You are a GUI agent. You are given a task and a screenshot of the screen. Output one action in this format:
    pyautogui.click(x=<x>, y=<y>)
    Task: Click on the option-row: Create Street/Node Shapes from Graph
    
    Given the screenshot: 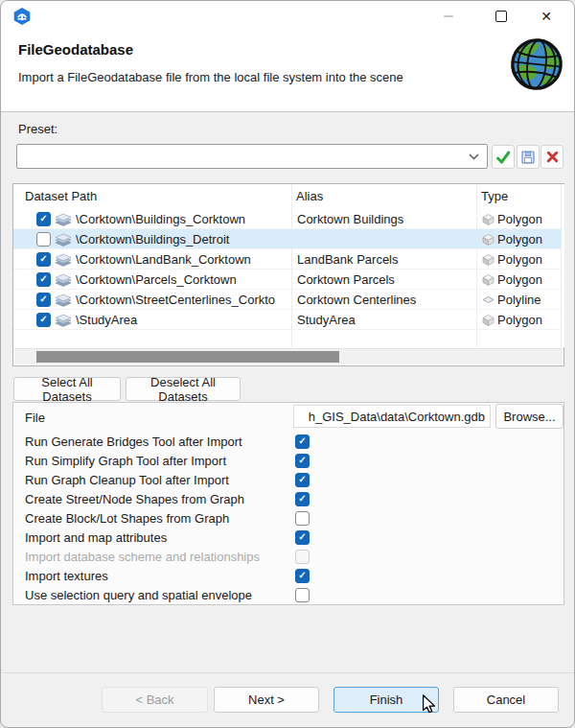 What is the action you would take?
    pyautogui.click(x=288, y=499)
    